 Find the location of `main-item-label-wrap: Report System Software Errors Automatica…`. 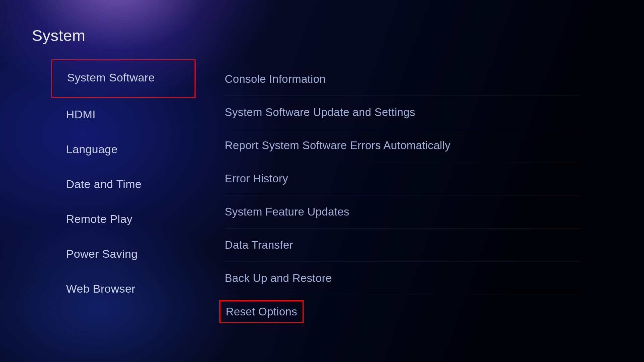

main-item-label-wrap: Report System Software Errors Automatica… is located at coordinates (337, 145).